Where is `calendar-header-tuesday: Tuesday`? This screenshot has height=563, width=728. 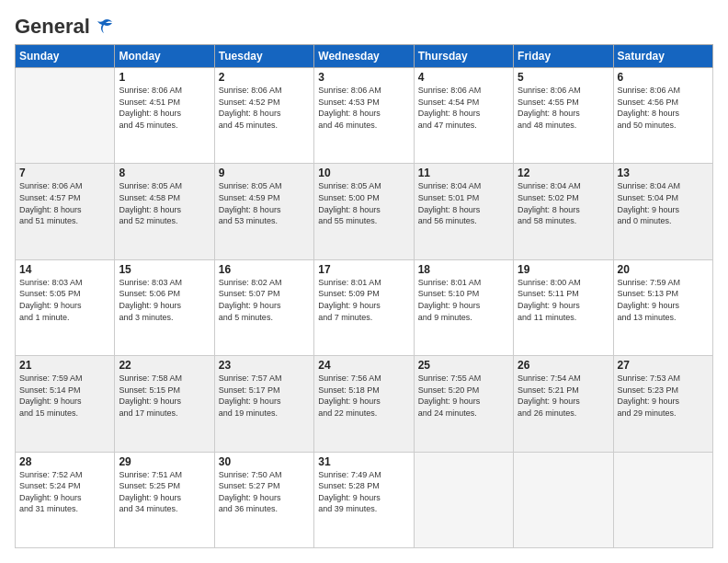 calendar-header-tuesday: Tuesday is located at coordinates (264, 57).